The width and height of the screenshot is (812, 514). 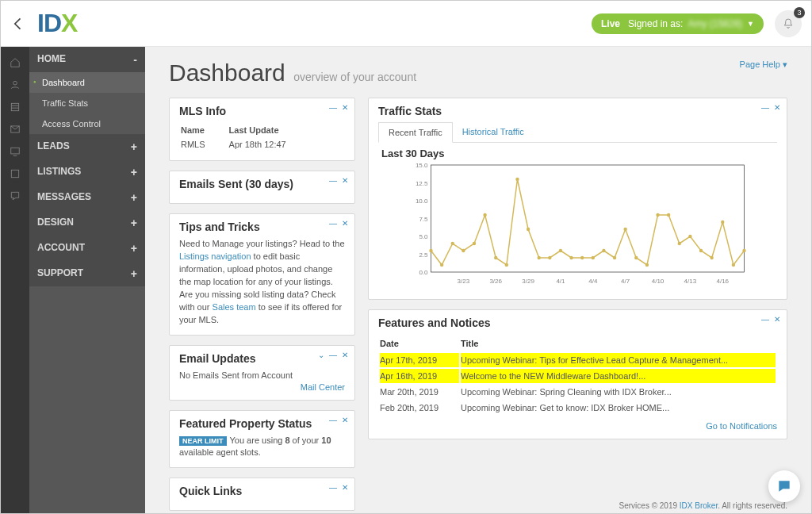 I want to click on account-icon, so click(x=15, y=174).